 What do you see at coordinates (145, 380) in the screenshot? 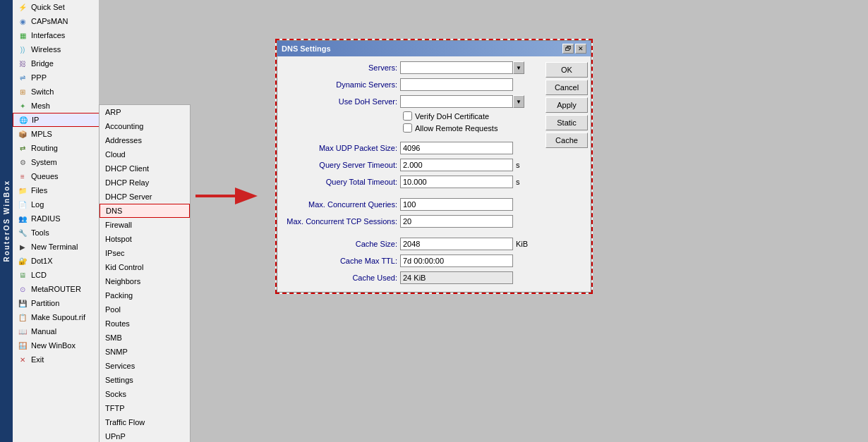
I see `submenu-item-settings: Settings` at bounding box center [145, 380].